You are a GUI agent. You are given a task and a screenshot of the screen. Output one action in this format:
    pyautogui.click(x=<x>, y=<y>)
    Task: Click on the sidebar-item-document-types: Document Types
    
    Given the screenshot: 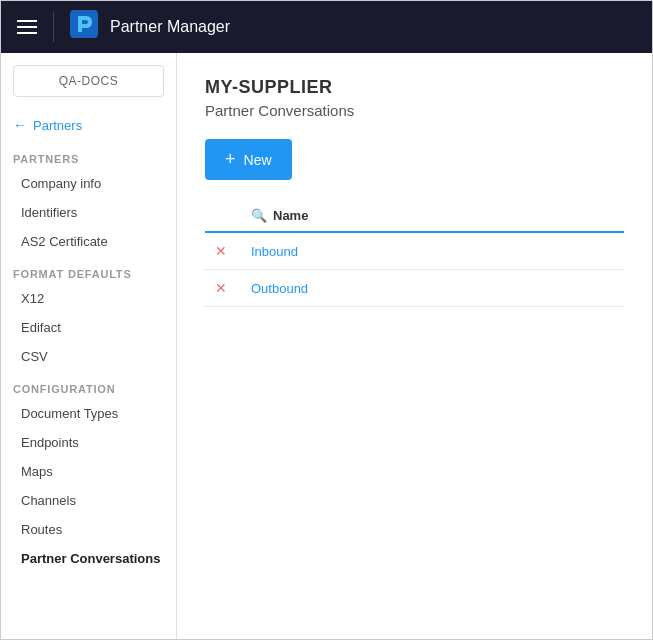 What is the action you would take?
    pyautogui.click(x=88, y=414)
    